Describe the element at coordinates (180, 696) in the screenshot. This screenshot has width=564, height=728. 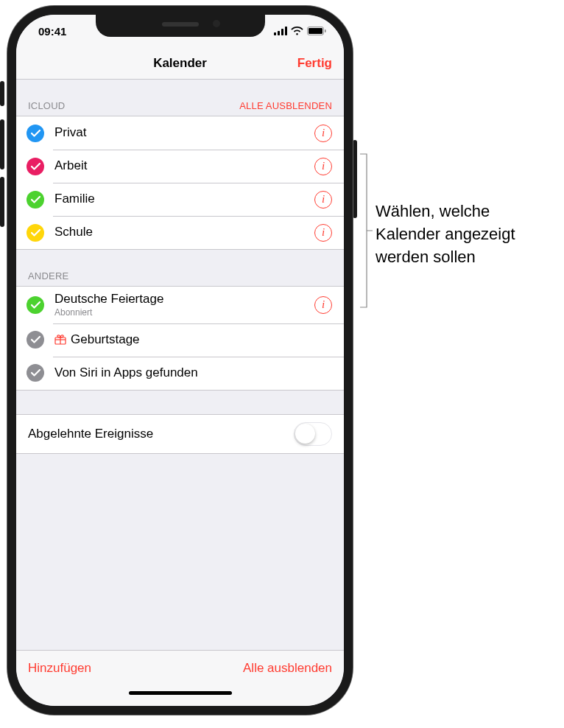
I see `home-indicator-area` at that location.